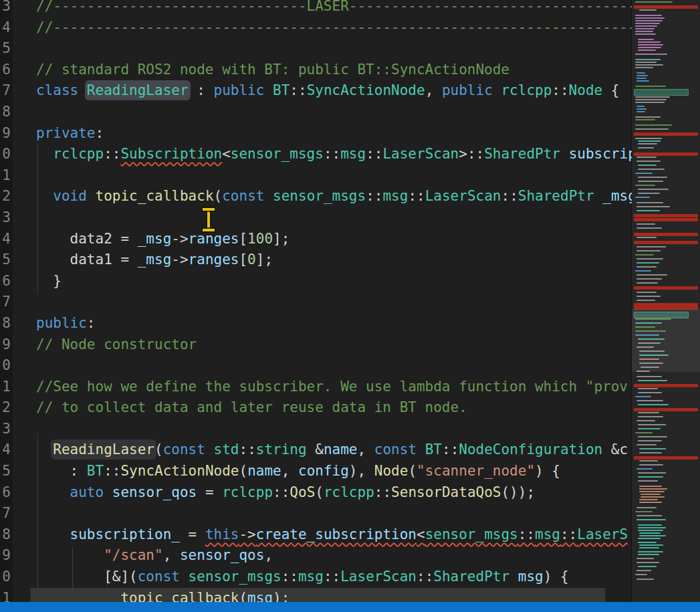 The height and width of the screenshot is (612, 700). I want to click on line-text: //See how we define the subscriber. We u…, so click(332, 387).